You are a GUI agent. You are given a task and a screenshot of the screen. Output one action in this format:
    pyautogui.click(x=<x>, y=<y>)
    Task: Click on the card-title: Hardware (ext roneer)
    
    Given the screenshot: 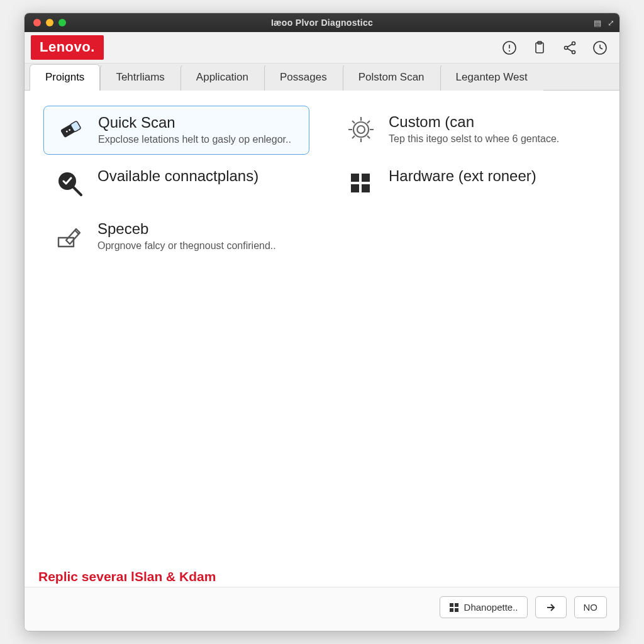 What is the action you would take?
    pyautogui.click(x=463, y=176)
    